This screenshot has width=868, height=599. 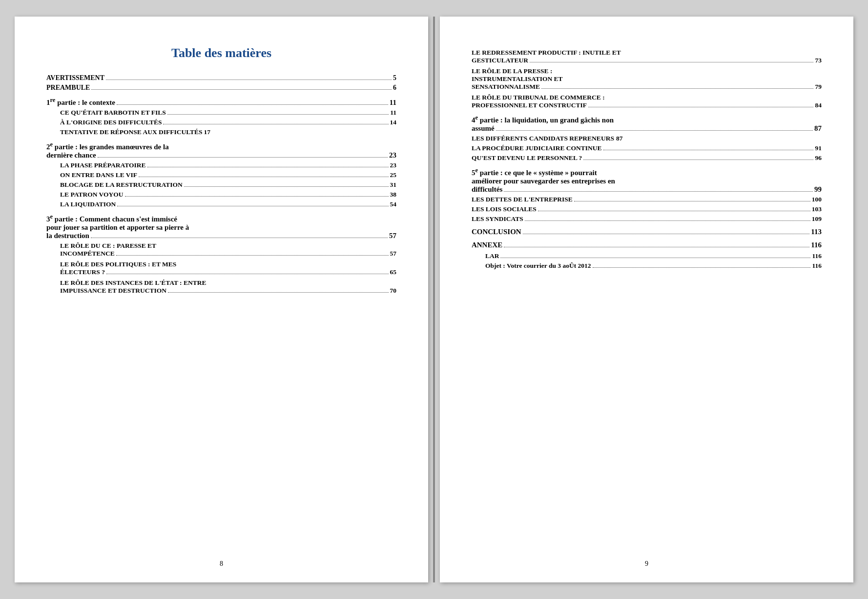 What do you see at coordinates (393, 175) in the screenshot?
I see `entry-page: 25` at bounding box center [393, 175].